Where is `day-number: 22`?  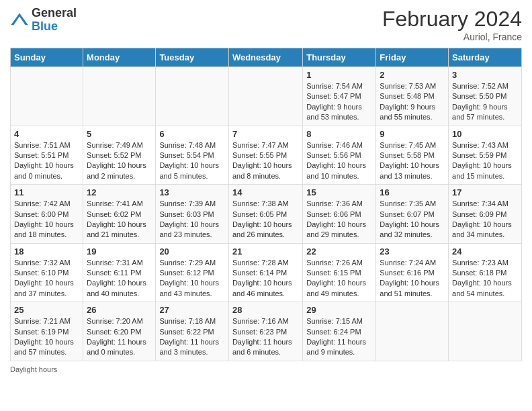 day-number: 22 is located at coordinates (339, 251).